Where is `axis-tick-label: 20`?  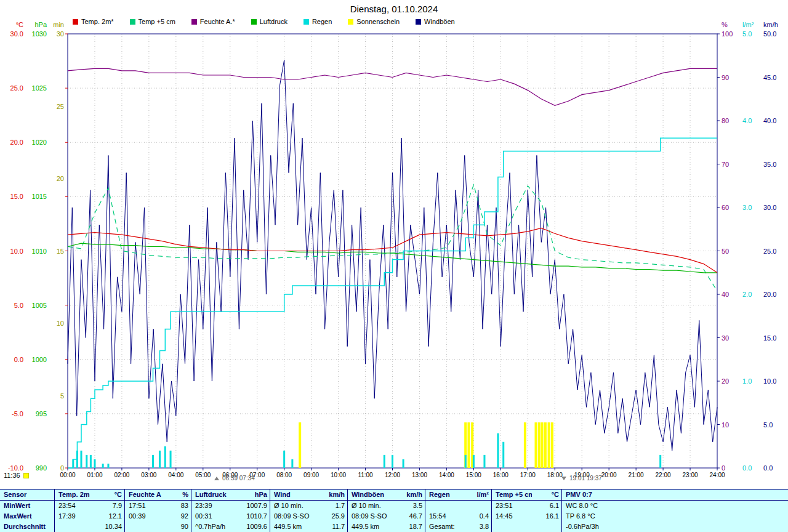 axis-tick-label: 20 is located at coordinates (725, 381).